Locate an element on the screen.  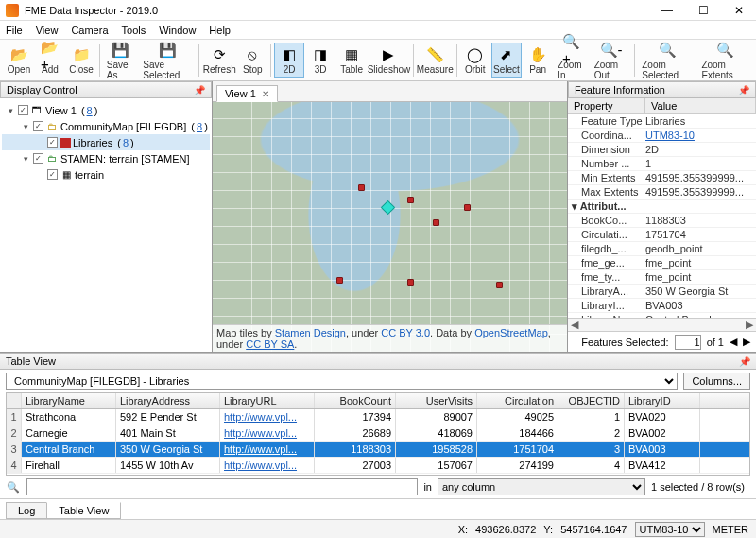
feature-info-row: BookCo...1188303 is located at coordinates (662, 221).